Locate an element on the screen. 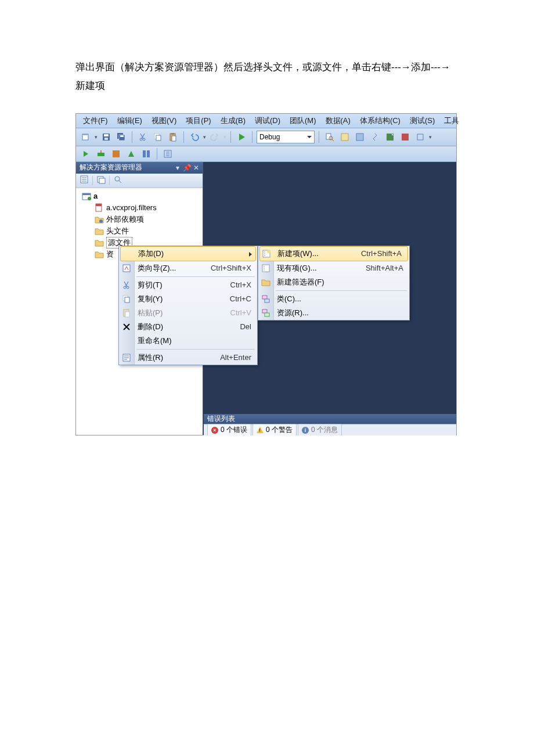  menu-data: 数据(A) is located at coordinates (338, 121).